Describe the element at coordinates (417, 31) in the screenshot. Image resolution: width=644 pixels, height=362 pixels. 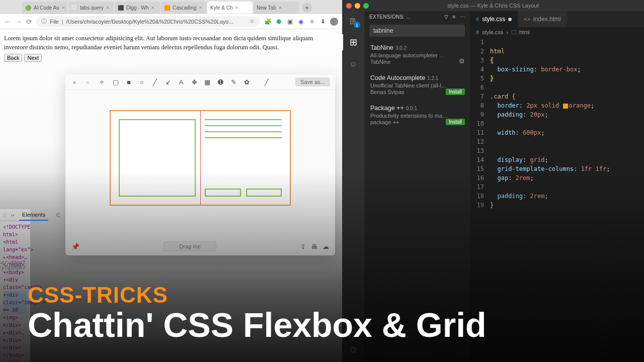
I see `extensions-search-input` at that location.